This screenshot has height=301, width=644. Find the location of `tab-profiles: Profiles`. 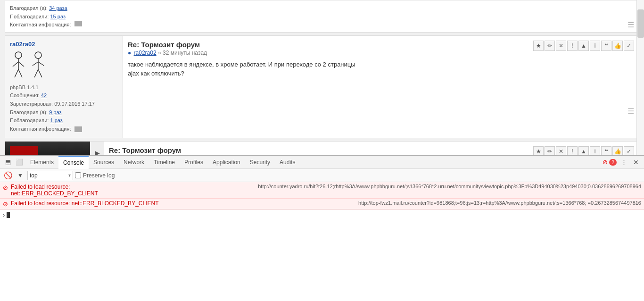

tab-profiles: Profiles is located at coordinates (194, 162).